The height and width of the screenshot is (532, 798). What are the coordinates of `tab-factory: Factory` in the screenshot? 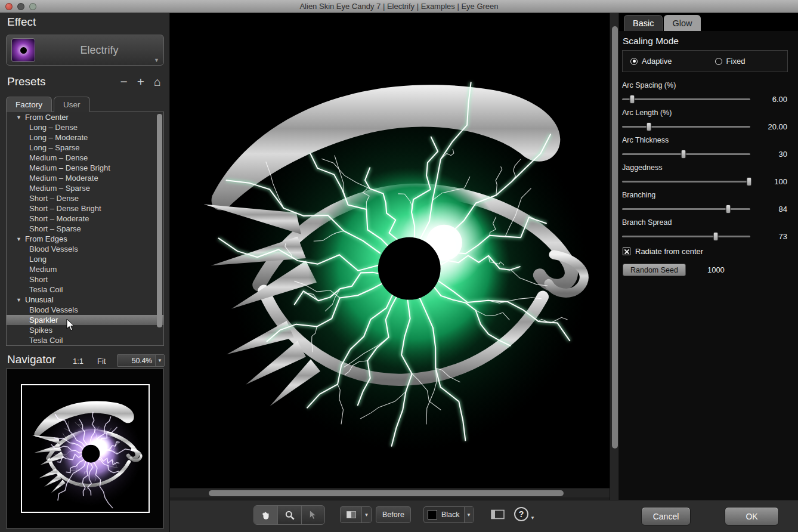 It's located at (29, 104).